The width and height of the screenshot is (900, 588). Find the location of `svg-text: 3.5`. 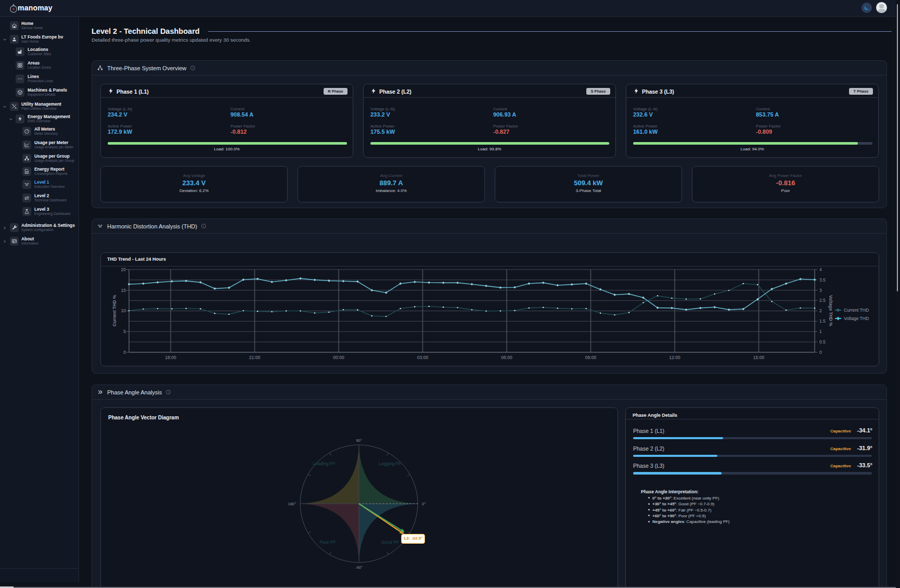

svg-text: 3.5 is located at coordinates (822, 280).